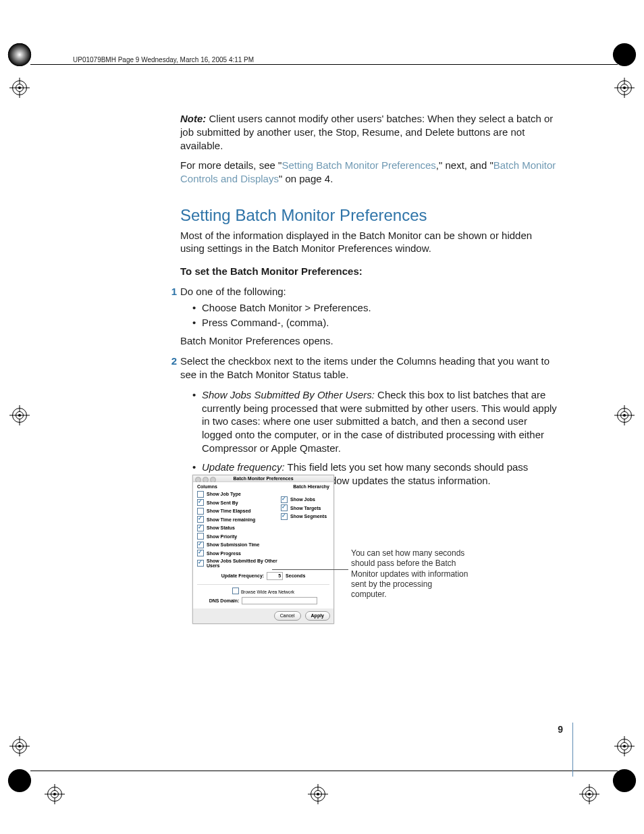 The image size is (644, 834). What do you see at coordinates (263, 550) in the screenshot?
I see `preferences-dialog-figure: Batch Monitor Preferences Columns Batch …` at bounding box center [263, 550].